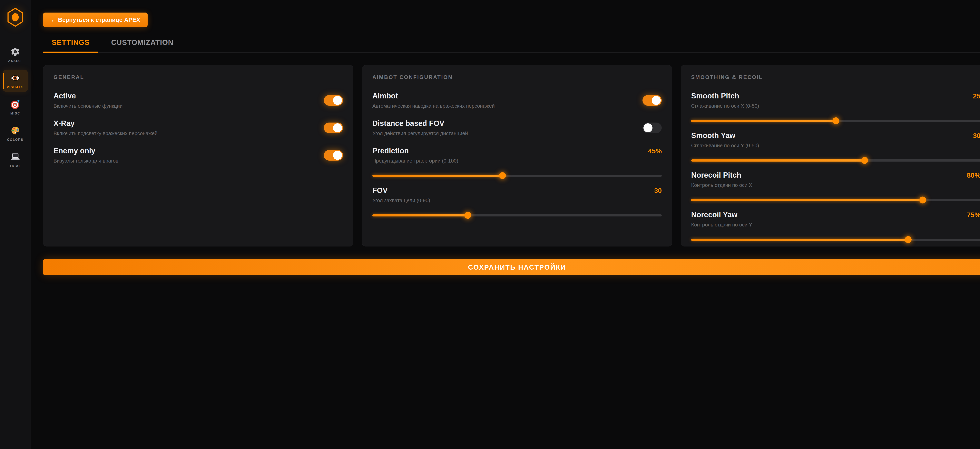  Describe the element at coordinates (434, 106) in the screenshot. I see `setting-subtitle: Автоматическая наводка на вражеских перс…` at that location.